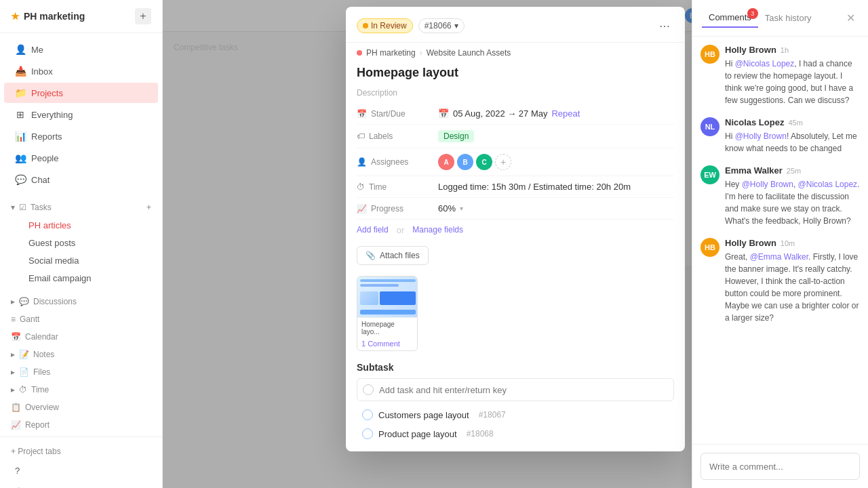  What do you see at coordinates (461, 209) in the screenshot?
I see `progress-chevron: ▾` at bounding box center [461, 209].